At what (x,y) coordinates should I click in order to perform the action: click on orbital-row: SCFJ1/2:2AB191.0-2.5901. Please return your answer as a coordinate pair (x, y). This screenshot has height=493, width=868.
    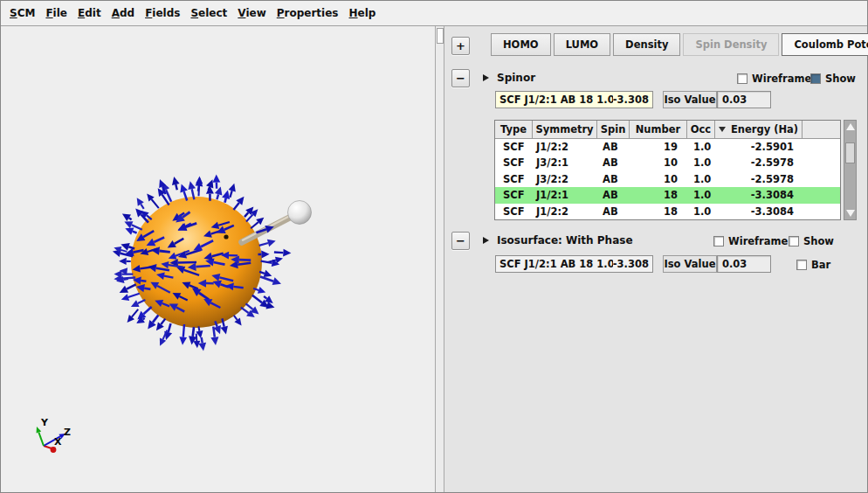
    Looking at the image, I should click on (667, 147).